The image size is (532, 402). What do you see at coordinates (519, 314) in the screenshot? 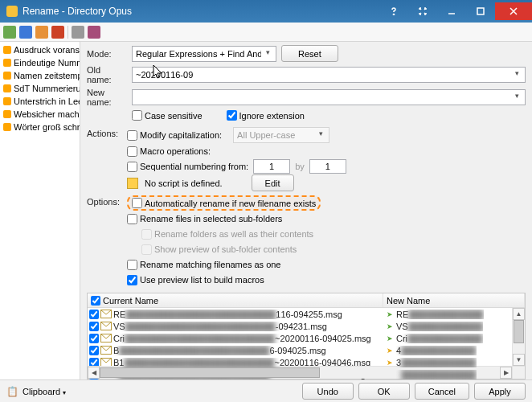
I see `scroll-up-icon: ▲` at bounding box center [519, 314].